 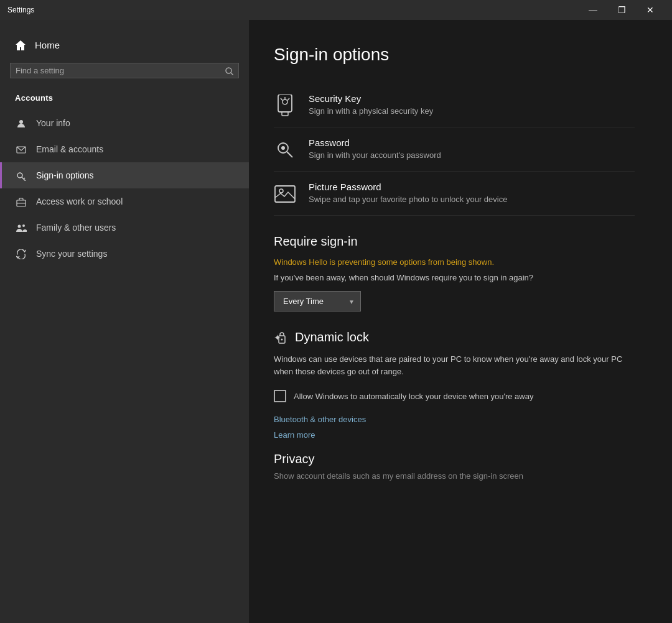 What do you see at coordinates (21, 254) in the screenshot?
I see `sync-icon` at bounding box center [21, 254].